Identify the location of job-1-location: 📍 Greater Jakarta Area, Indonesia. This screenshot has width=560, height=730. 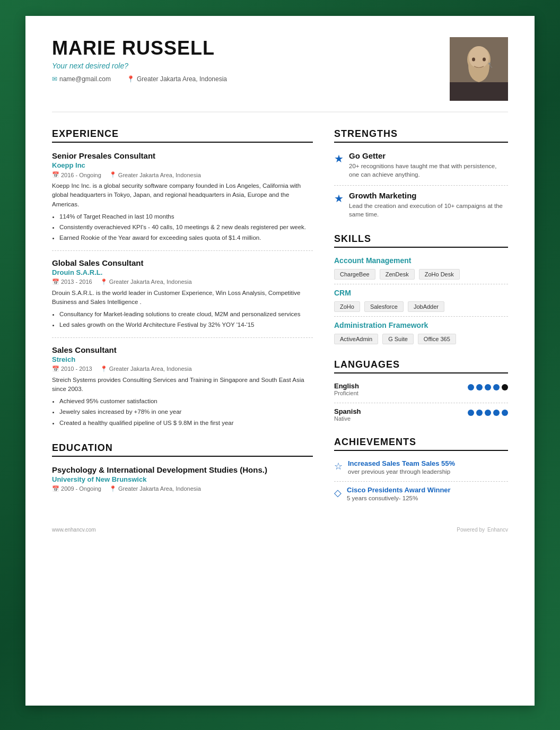
(155, 175).